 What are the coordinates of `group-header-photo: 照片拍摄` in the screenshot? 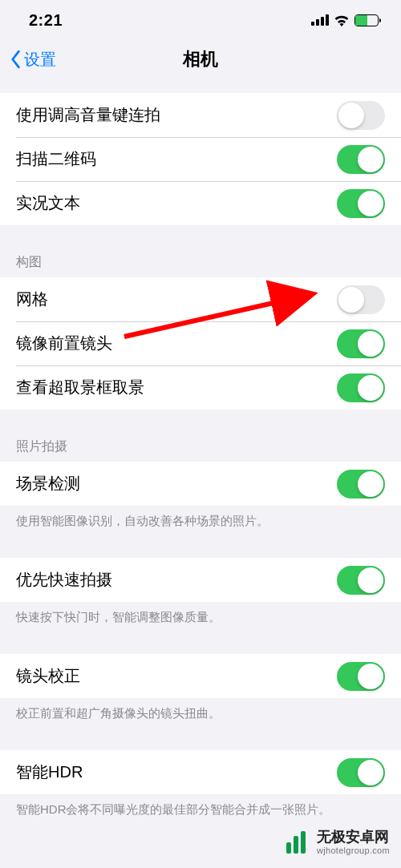 It's located at (200, 450).